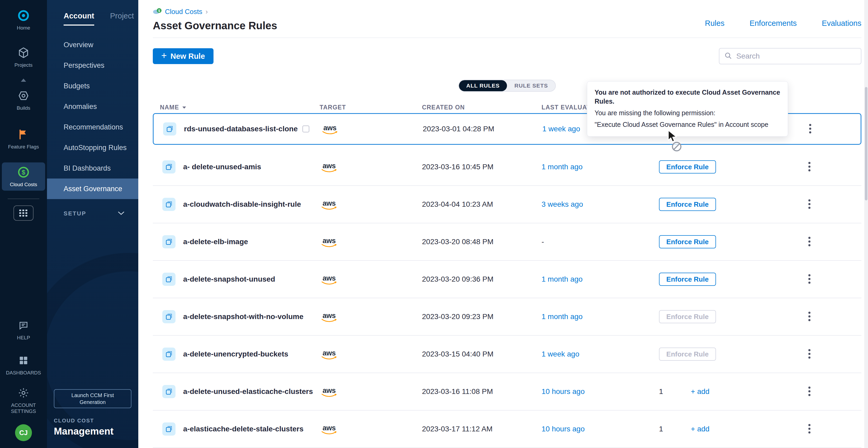 The height and width of the screenshot is (448, 868). Describe the element at coordinates (92, 86) in the screenshot. I see `sidebar-item-budgets: Budgets` at that location.